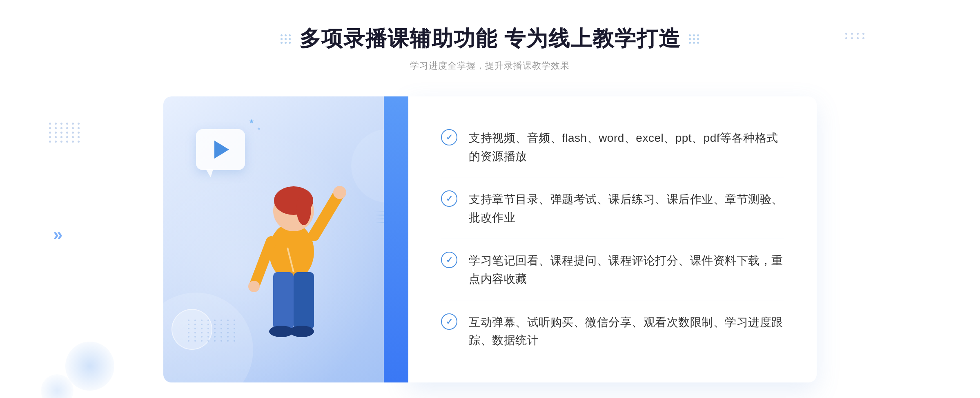 This screenshot has height=398, width=980. Describe the element at coordinates (58, 235) in the screenshot. I see `double-chevron-icon: »` at that location.